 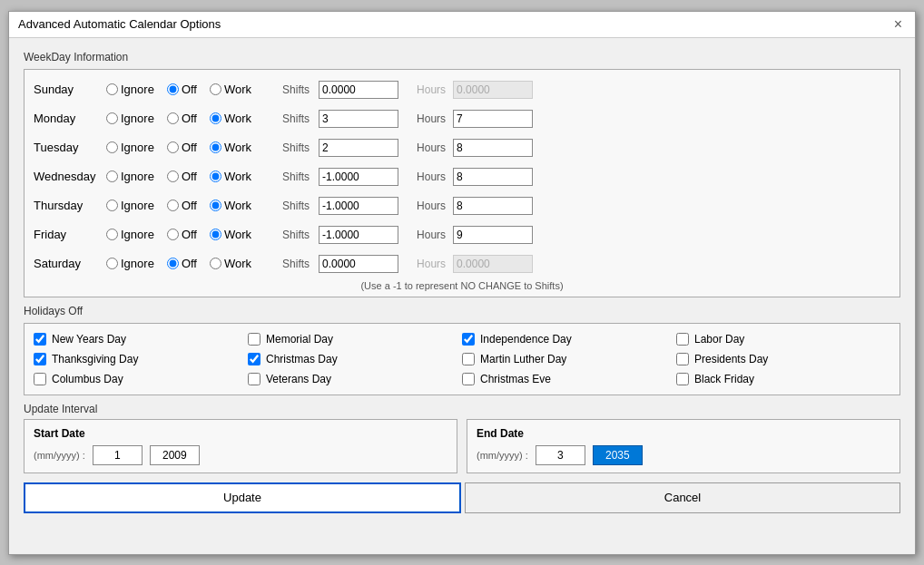 I want to click on holiday-label: Thanksgiving Day, so click(x=94, y=359).